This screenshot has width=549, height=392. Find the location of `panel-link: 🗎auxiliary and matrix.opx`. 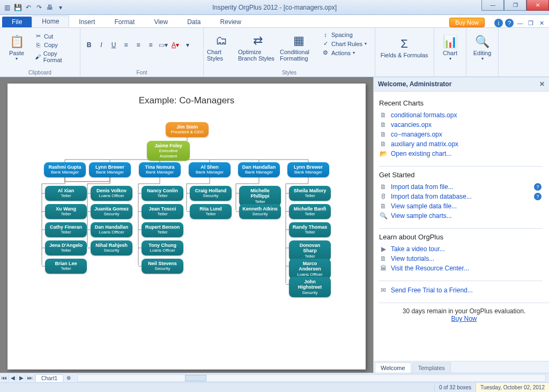

panel-link: 🗎auxiliary and matrix.opx is located at coordinates (464, 144).